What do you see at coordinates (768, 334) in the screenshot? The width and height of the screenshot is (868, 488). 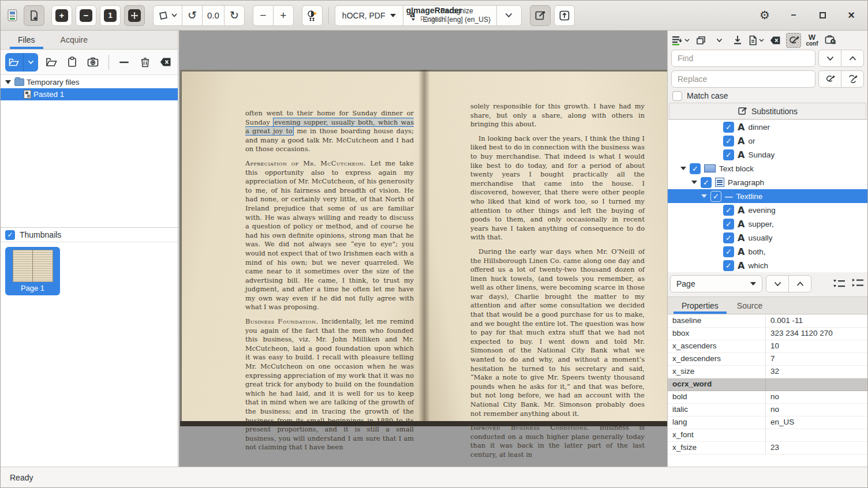 I see `property-row: bbox323 234 1120 270` at bounding box center [768, 334].